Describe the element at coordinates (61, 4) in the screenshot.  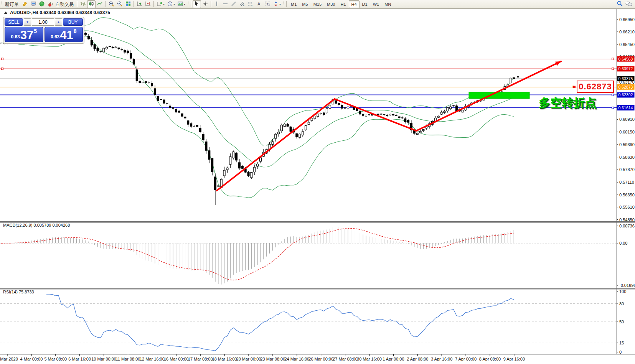
I see `autotrading-button: 自动交易` at that location.